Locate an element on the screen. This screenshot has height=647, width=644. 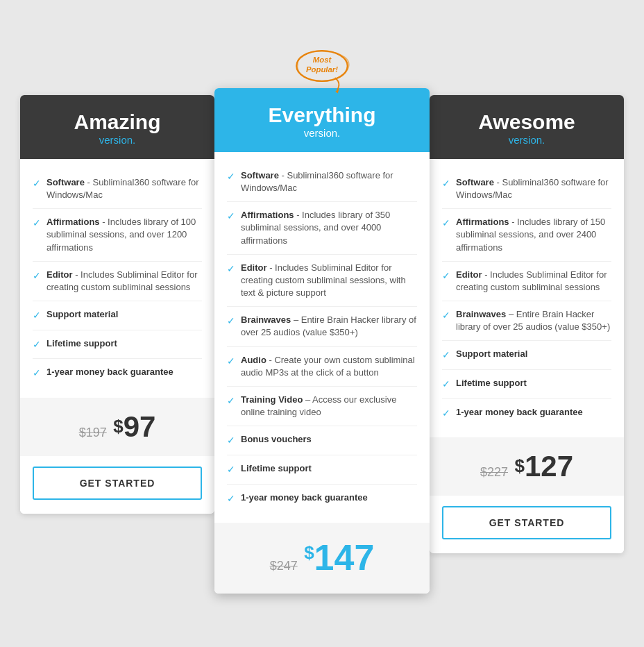
awesome-dollar: $ is located at coordinates (519, 467).